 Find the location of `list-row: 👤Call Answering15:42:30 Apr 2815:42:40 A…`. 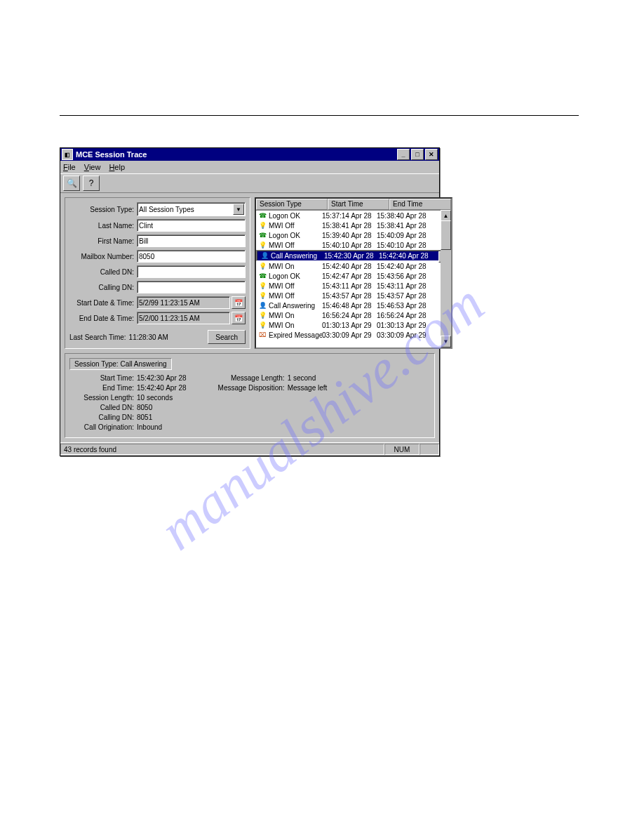

list-row: 👤Call Answering15:42:30 Apr 2815:42:40 A… is located at coordinates (354, 256).